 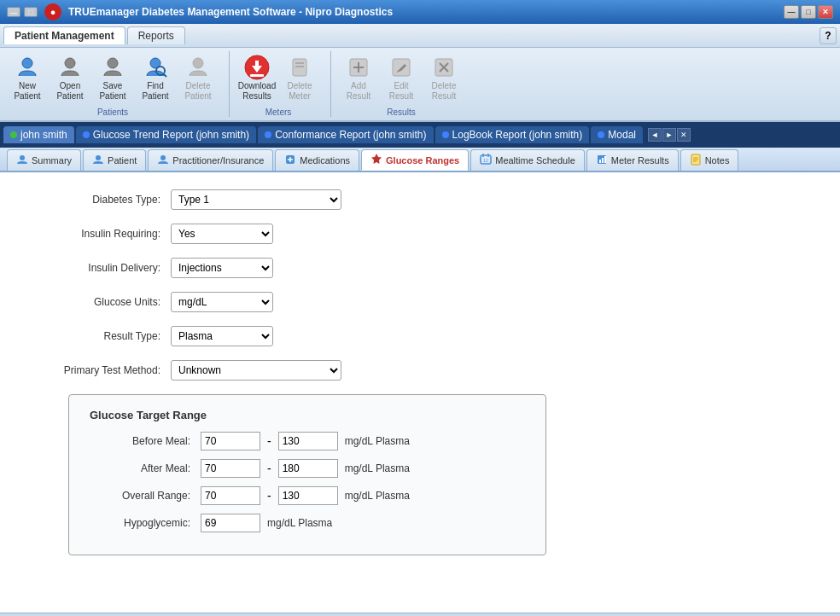 I want to click on insulin-delivery-label: Insulin Delivery:, so click(x=102, y=268).